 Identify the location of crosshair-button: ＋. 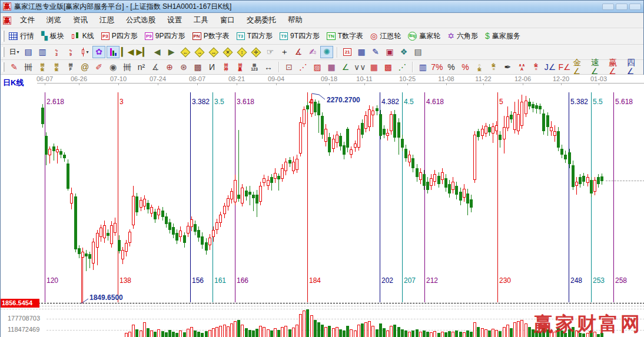
(284, 52).